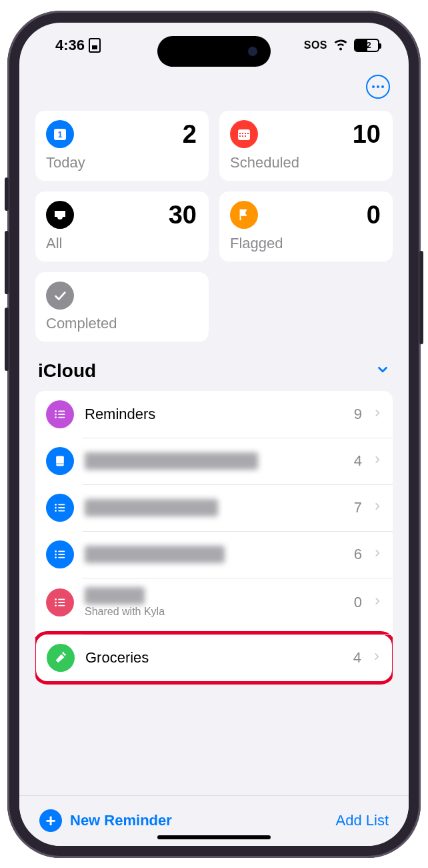 Image resolution: width=428 pixels, height=868 pixels. Describe the element at coordinates (122, 227) in the screenshot. I see `smart-card-all: 30 All` at that location.